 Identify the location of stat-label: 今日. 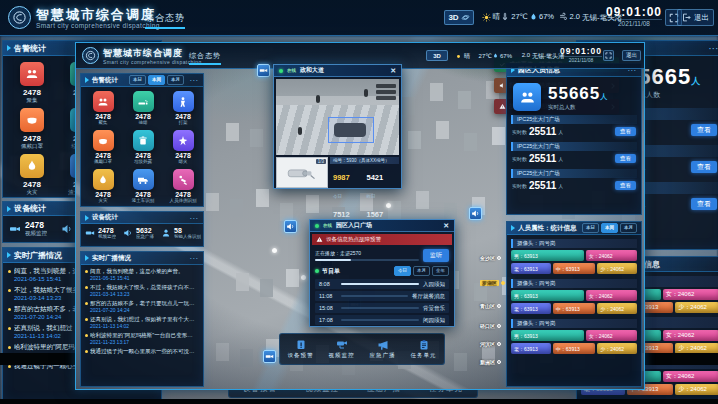
(338, 196).